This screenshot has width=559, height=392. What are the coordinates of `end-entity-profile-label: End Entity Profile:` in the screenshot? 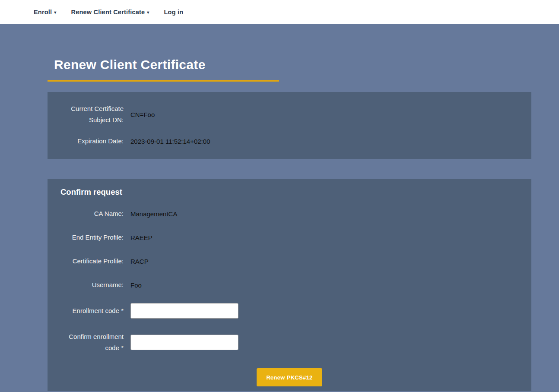 It's located at (86, 237).